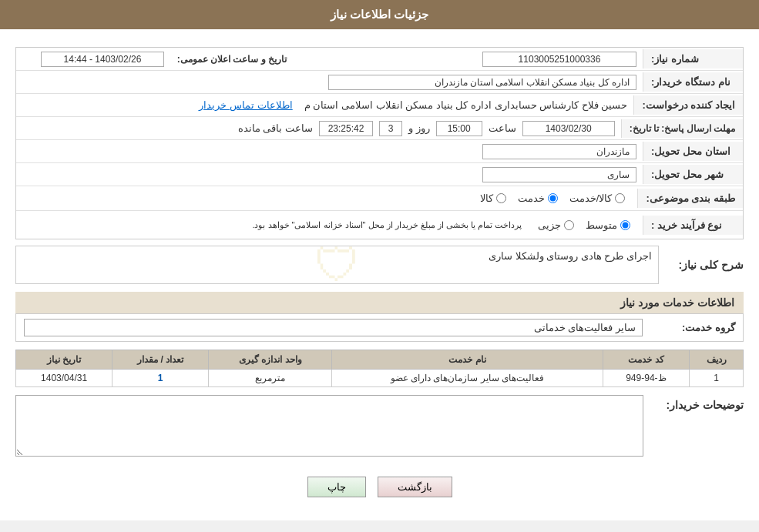 The height and width of the screenshot is (532, 759). What do you see at coordinates (330, 82) in the screenshot?
I see `nam-dastgah-value: اداره کل بنیاد مسکن انقلاب اسلامی استان …` at bounding box center [330, 82].